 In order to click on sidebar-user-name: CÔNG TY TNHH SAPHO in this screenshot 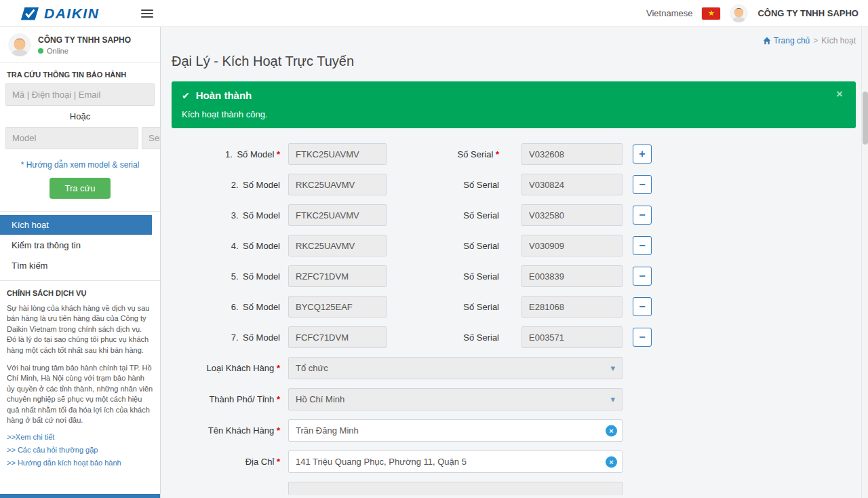, I will do `click(84, 40)`.